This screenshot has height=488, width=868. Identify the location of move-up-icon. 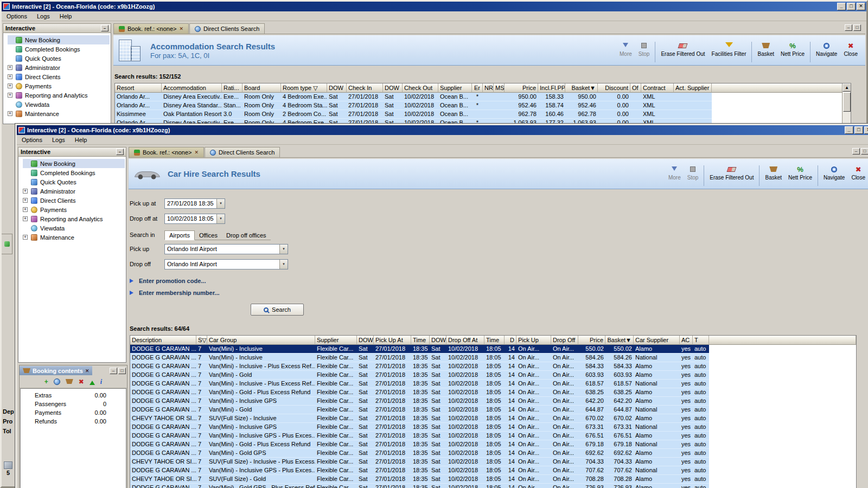
(92, 382).